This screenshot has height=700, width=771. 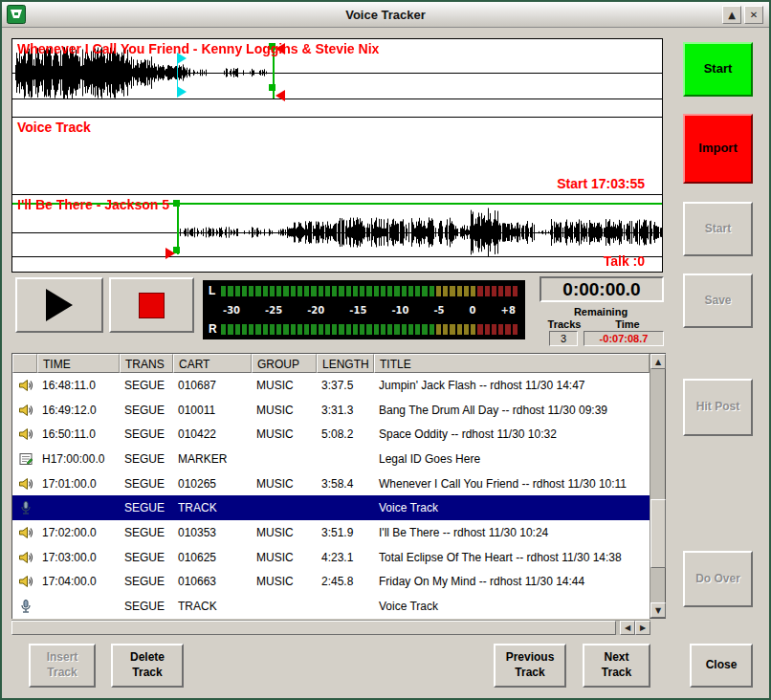 What do you see at coordinates (147, 666) in the screenshot?
I see `delete-track-button: Delete Track` at bounding box center [147, 666].